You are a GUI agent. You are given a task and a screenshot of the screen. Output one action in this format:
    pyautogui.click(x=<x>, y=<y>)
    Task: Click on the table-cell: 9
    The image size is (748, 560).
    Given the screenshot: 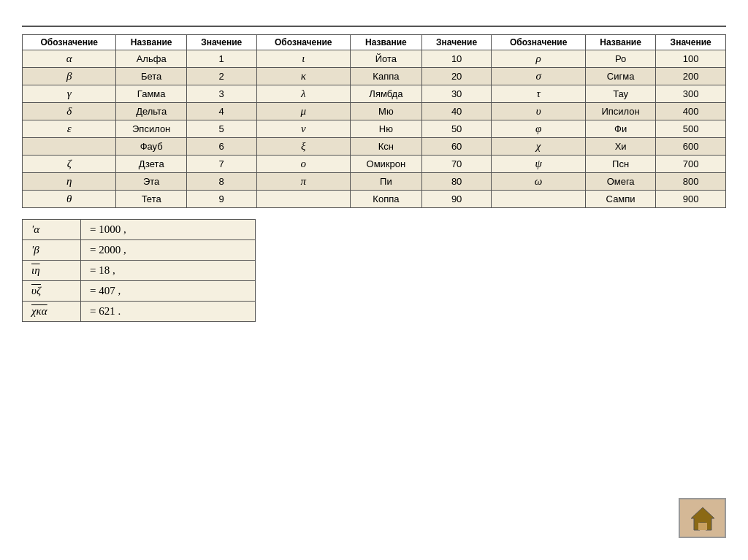 What is the action you would take?
    pyautogui.click(x=221, y=199)
    